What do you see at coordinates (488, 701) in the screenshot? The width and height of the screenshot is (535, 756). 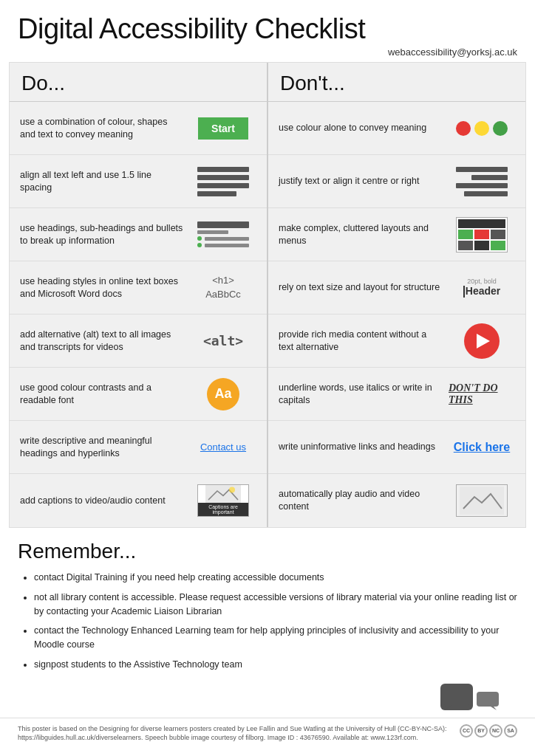 I see `speech-bubble-small-svg` at bounding box center [488, 701].